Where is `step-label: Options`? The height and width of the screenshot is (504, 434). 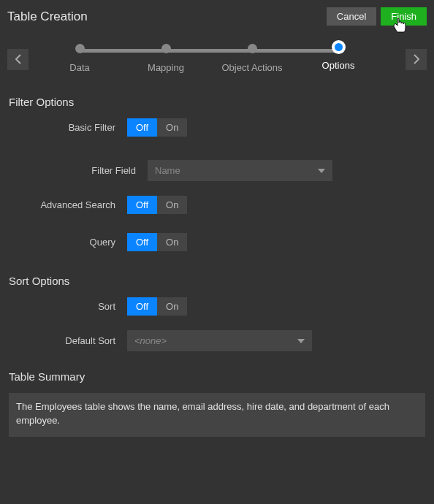 step-label: Options is located at coordinates (338, 66).